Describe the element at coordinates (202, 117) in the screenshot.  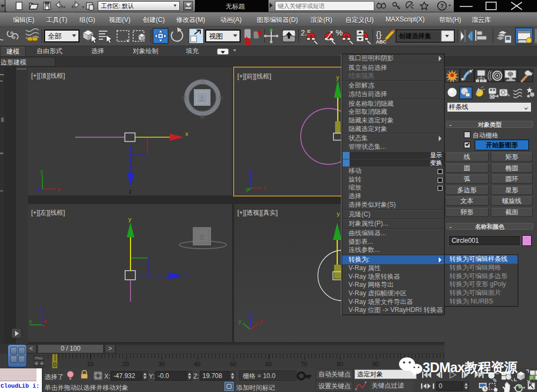
I see `svg-text: 南` at that location.